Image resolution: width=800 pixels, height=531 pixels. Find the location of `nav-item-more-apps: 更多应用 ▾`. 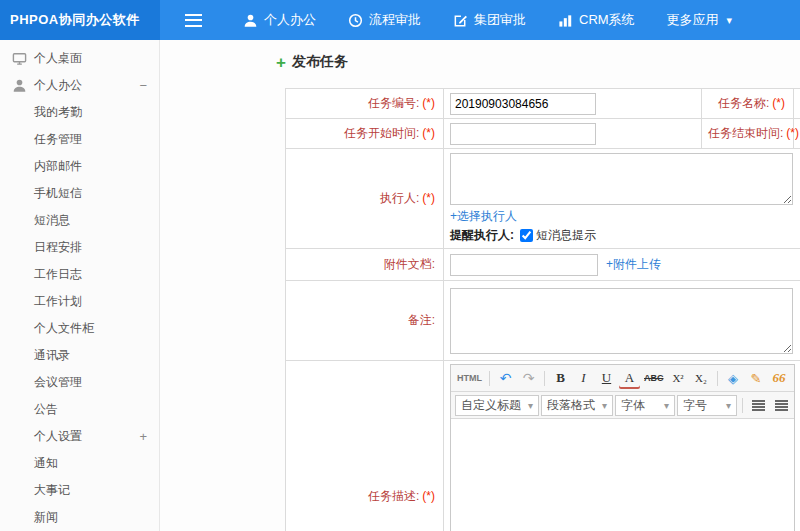

nav-item-more-apps: 更多应用 ▾ is located at coordinates (700, 20).